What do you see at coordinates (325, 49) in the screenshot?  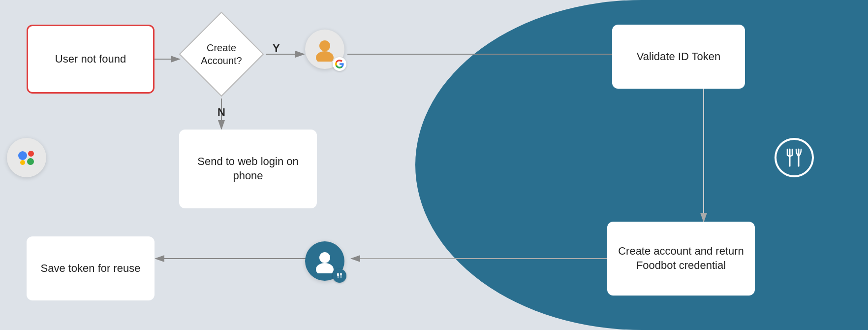 I see `google-avatar` at bounding box center [325, 49].